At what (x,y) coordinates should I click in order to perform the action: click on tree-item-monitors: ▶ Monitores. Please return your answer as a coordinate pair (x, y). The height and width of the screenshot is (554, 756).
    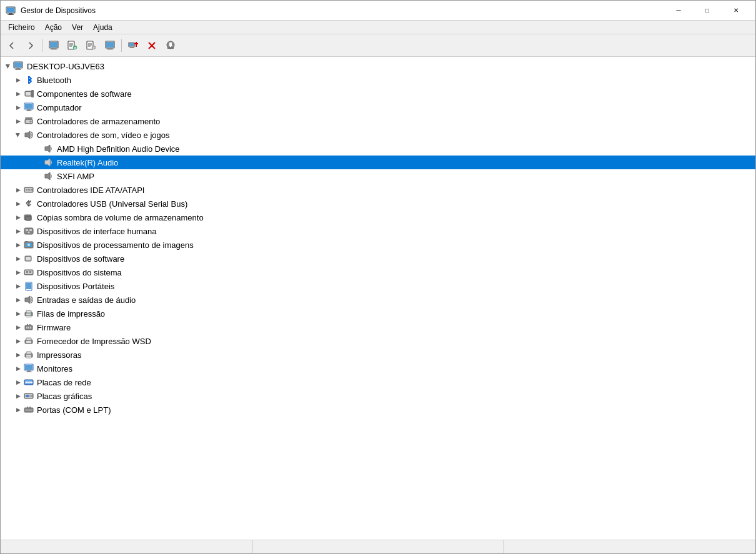
    Looking at the image, I should click on (378, 369).